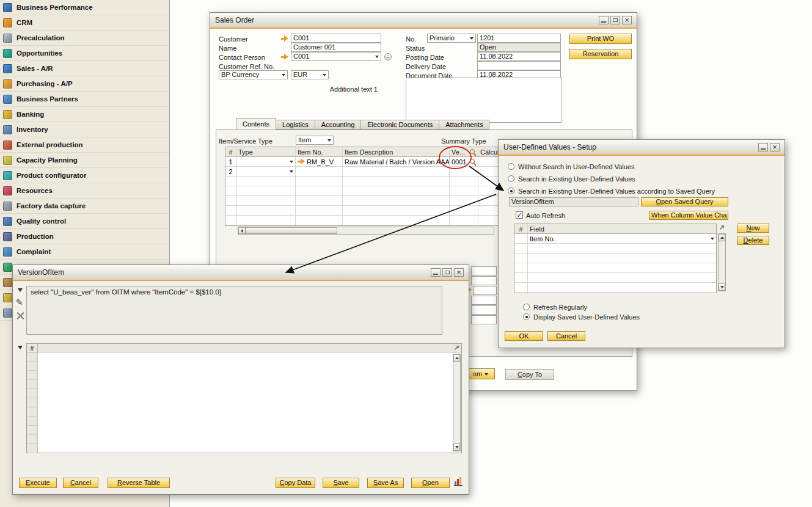 Image resolution: width=812 pixels, height=507 pixels. I want to click on execute-button: Execute, so click(38, 483).